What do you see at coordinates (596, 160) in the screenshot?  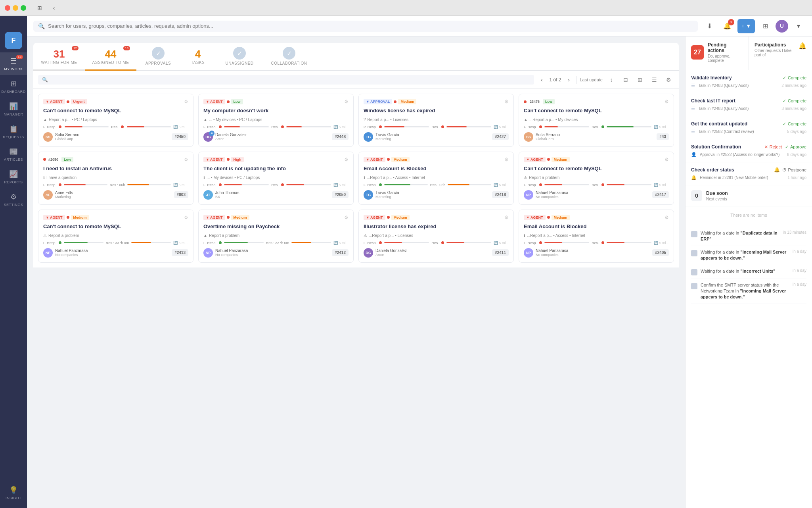 I see `card-header: ▼ AGENT Medium ⚙` at bounding box center [596, 160].